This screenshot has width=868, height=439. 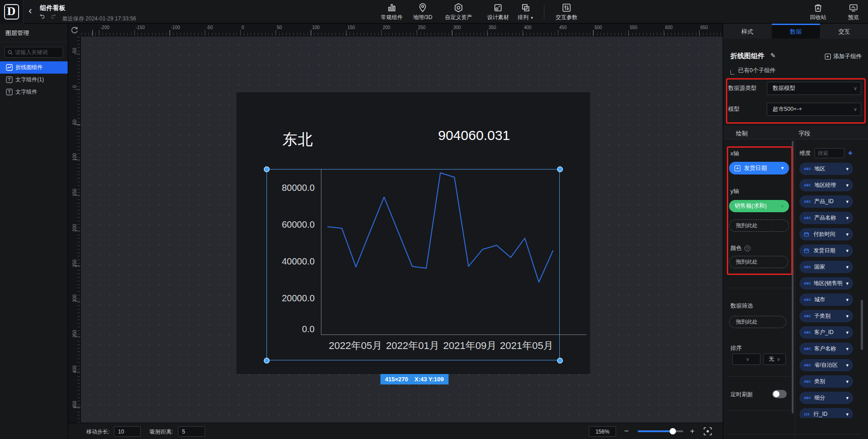 What do you see at coordinates (747, 31) in the screenshot?
I see `tab-样式: 样式` at bounding box center [747, 31].